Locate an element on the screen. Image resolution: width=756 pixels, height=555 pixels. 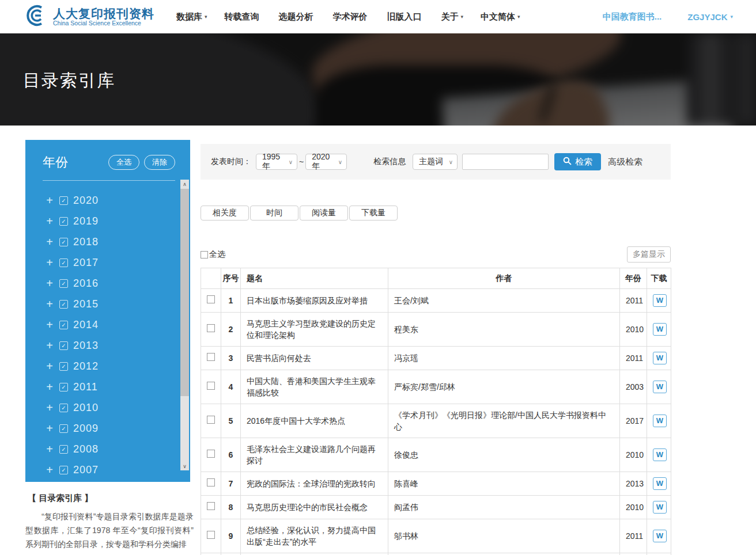
sort-button: 时间 is located at coordinates (274, 213).